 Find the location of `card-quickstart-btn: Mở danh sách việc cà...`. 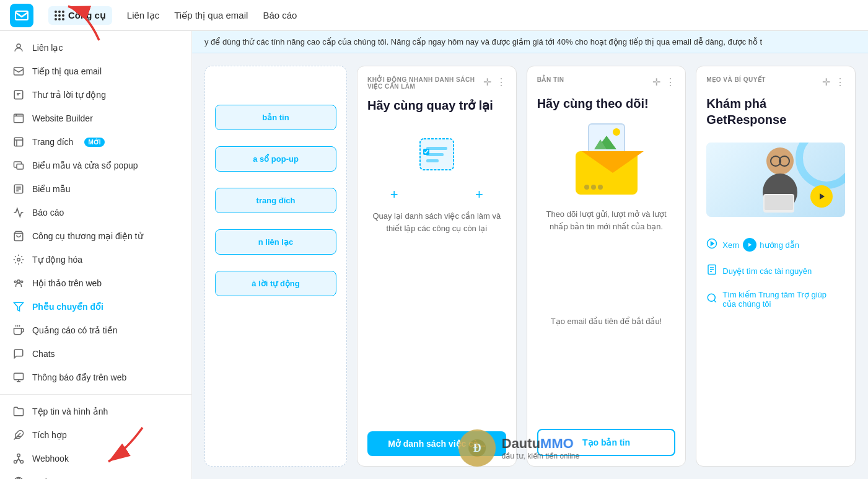

card-quickstart-btn: Mở danh sách việc cà... is located at coordinates (437, 444).